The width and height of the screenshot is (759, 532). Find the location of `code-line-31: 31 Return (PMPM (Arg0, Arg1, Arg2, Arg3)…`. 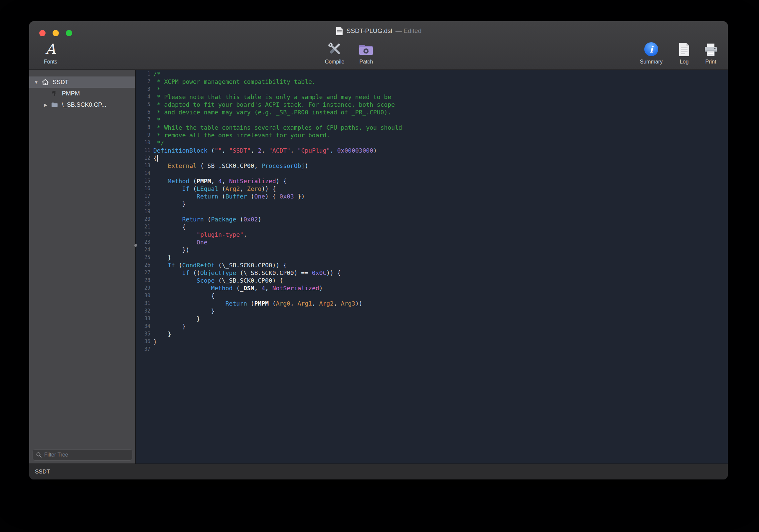

code-line-31: 31 Return (PMPM (Arg0, Arg1, Arg2, Arg3)… is located at coordinates (432, 303).